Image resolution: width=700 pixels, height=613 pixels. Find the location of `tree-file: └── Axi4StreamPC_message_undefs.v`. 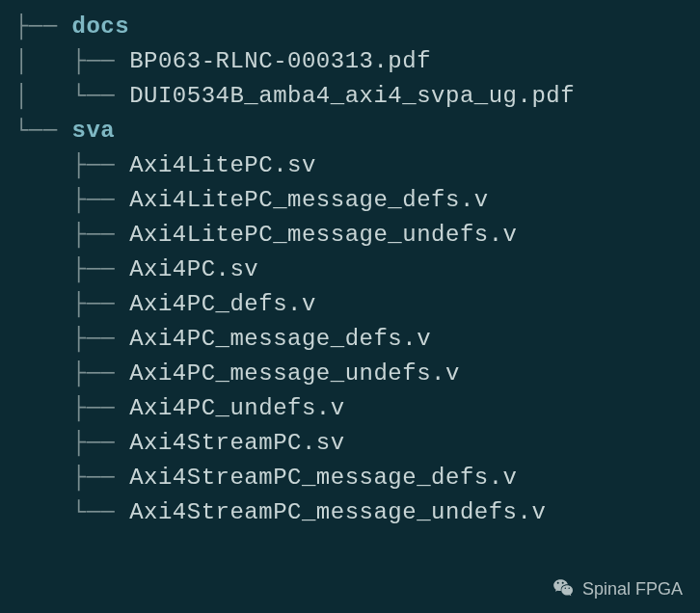

tree-file: └── Axi4StreamPC_message_undefs.v is located at coordinates (350, 513).